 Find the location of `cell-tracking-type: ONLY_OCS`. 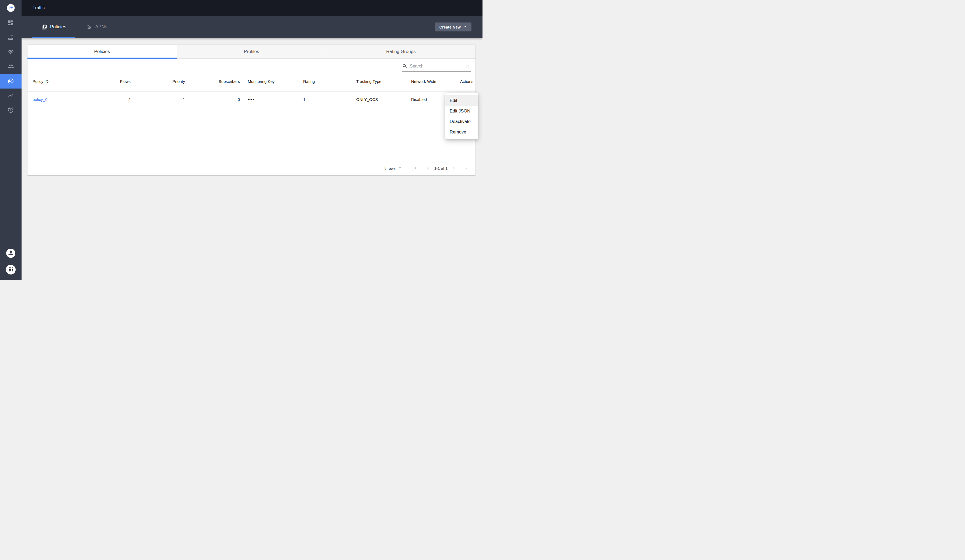

cell-tracking-type: ONLY_OCS is located at coordinates (378, 100).